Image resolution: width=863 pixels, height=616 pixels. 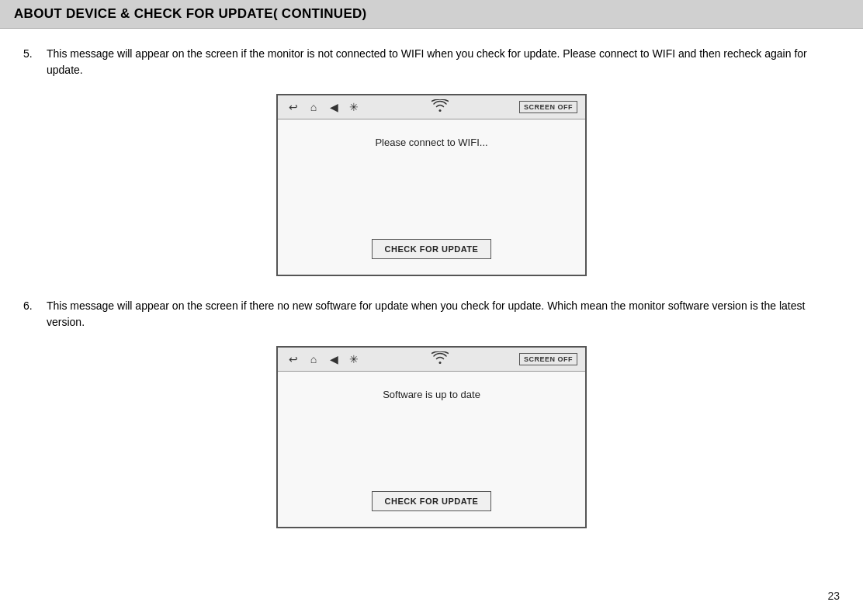 I want to click on step-6-monitor-message: Software is up to date, so click(x=432, y=393).